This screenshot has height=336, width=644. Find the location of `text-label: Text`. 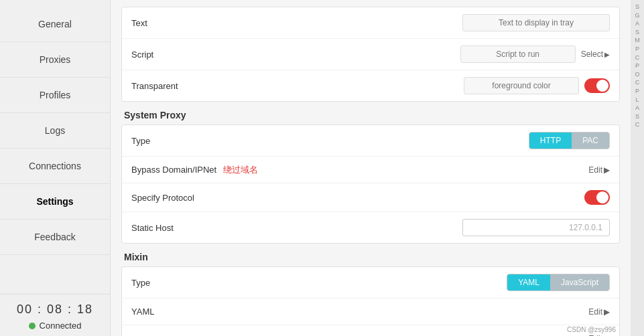

text-label: Text is located at coordinates (192, 23).